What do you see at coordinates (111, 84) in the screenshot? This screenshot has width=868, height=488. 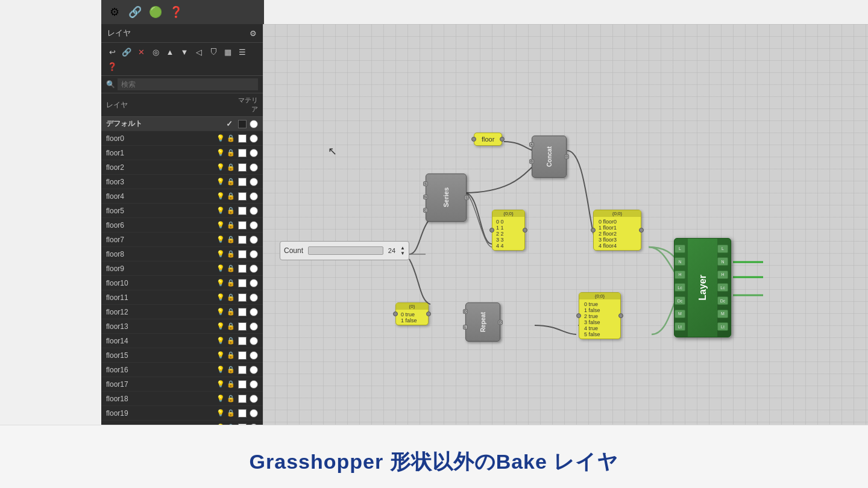 I see `search-icon: 🔍` at bounding box center [111, 84].